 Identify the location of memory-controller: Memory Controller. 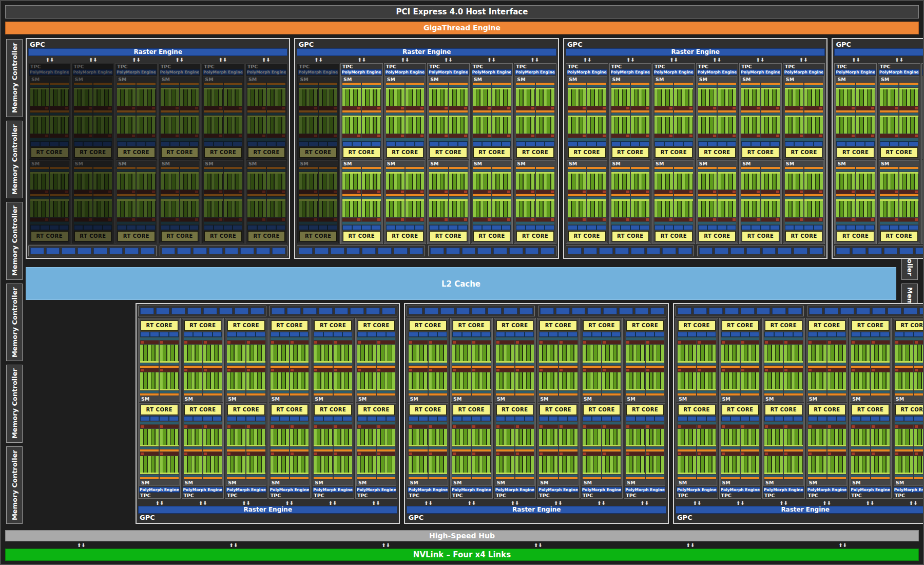
(14, 160).